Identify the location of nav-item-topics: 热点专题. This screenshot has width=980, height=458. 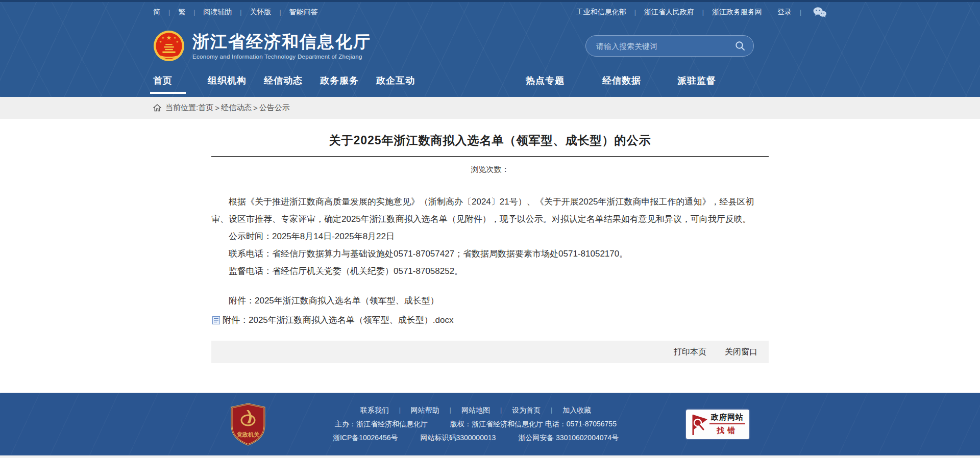
(545, 82).